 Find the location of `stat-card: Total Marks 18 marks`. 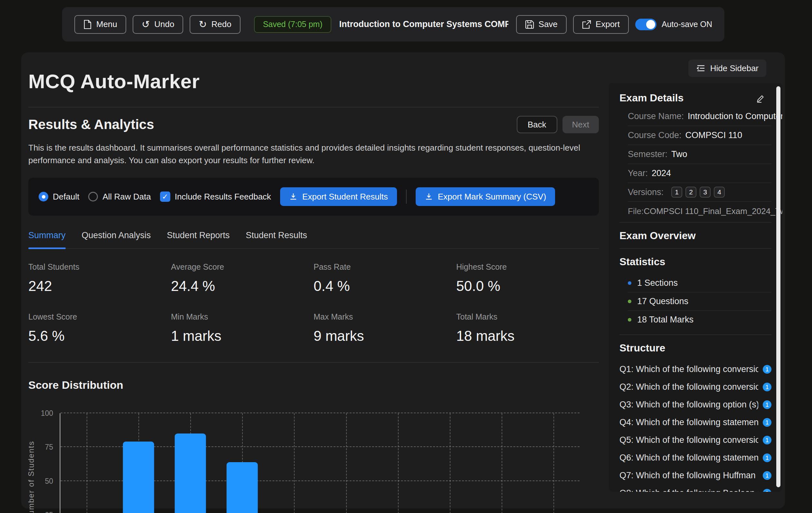

stat-card: Total Marks 18 marks is located at coordinates (527, 328).